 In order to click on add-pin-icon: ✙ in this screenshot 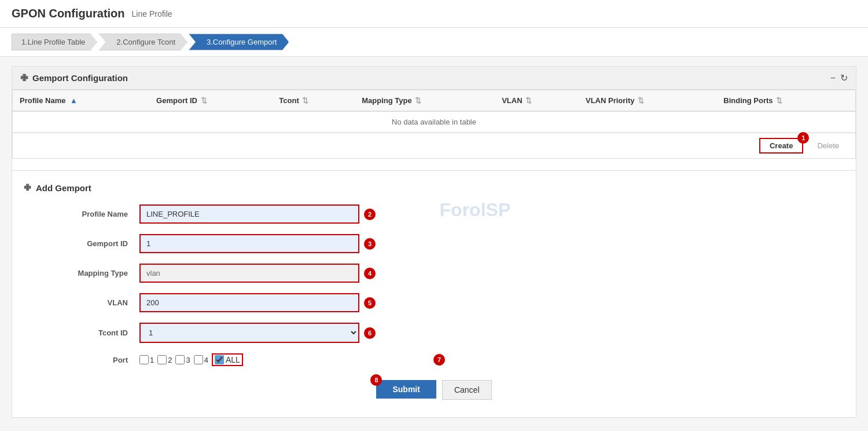, I will do `click(28, 188)`.